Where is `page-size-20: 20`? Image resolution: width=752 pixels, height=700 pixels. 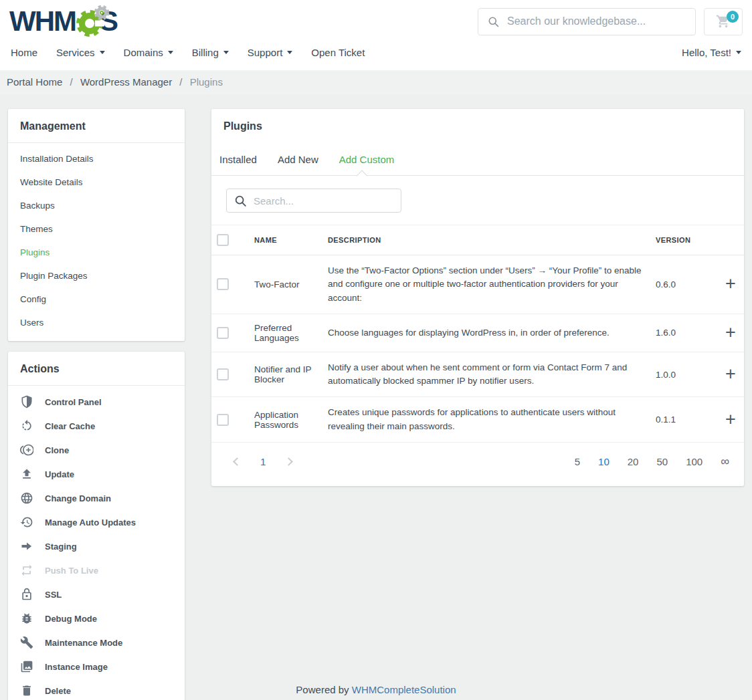
page-size-20: 20 is located at coordinates (633, 461).